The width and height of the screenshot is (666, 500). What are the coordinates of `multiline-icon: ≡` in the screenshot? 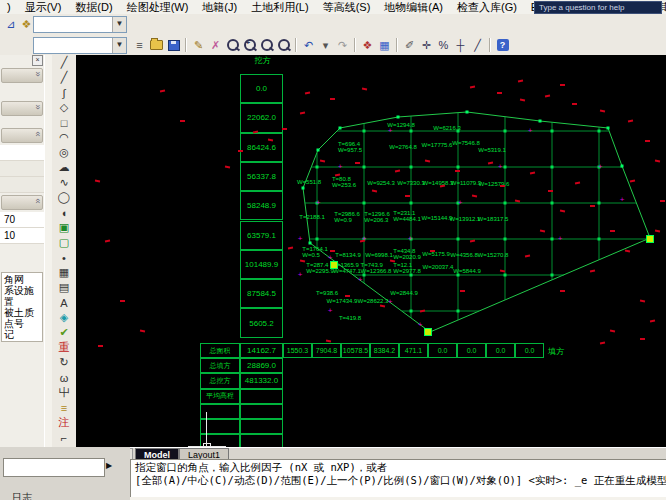 It's located at (64, 408).